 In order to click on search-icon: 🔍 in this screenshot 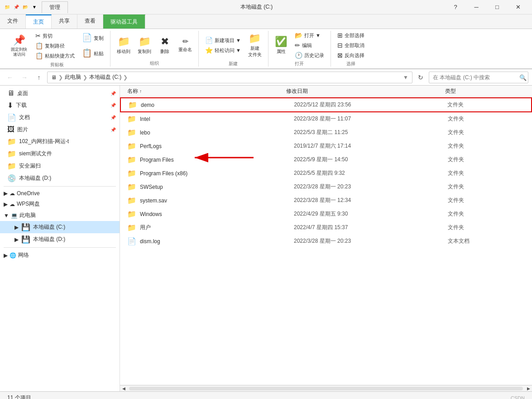, I will do `click(523, 77)`.